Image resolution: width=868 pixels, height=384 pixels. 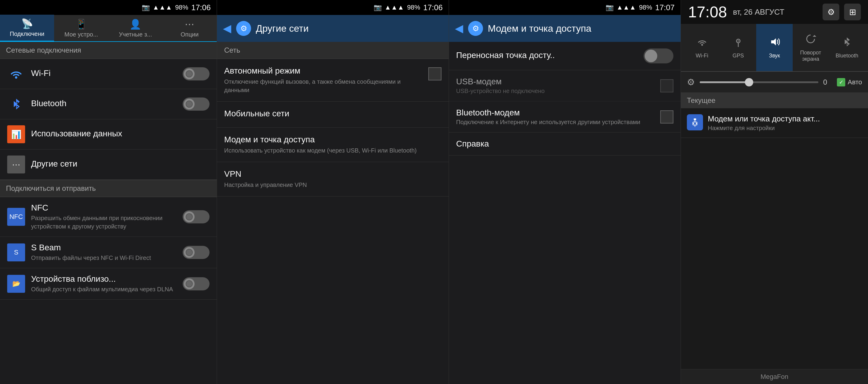 What do you see at coordinates (333, 140) in the screenshot?
I see `tethering-title: Модем и точка доступа` at bounding box center [333, 140].